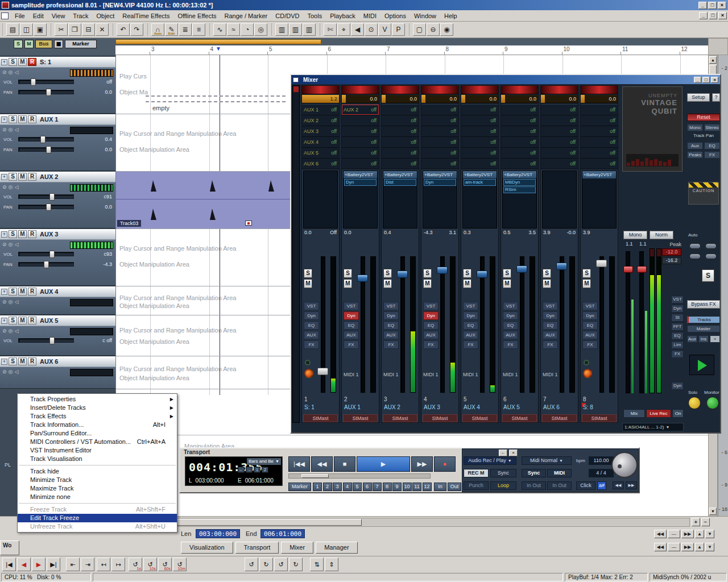  What do you see at coordinates (296, 30) in the screenshot?
I see `range-recall-icon: ▥` at bounding box center [296, 30].